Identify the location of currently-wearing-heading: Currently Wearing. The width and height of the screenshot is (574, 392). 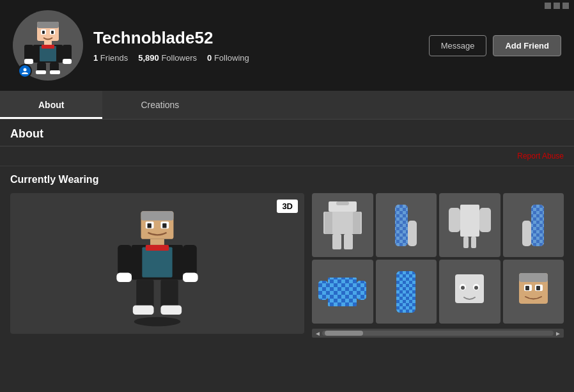
(287, 180).